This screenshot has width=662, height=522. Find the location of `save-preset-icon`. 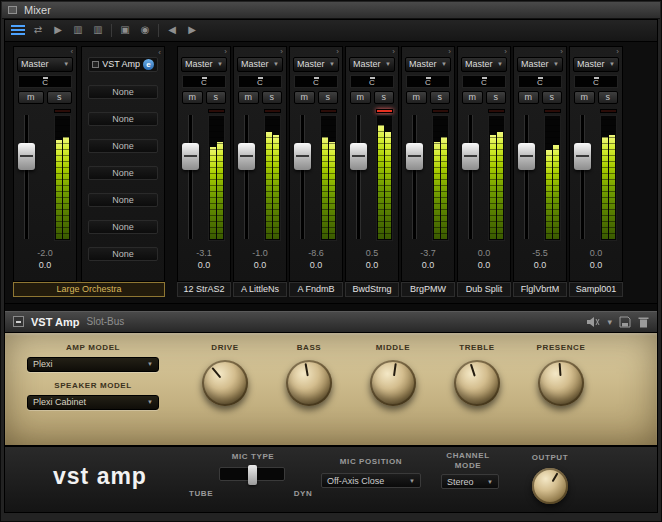

save-preset-icon is located at coordinates (625, 322).